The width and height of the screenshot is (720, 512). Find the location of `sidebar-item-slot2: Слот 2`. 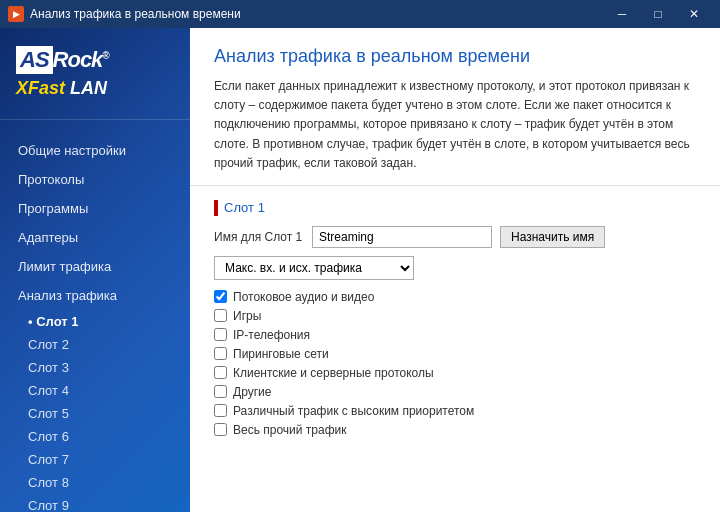

sidebar-item-slot2: Слот 2 is located at coordinates (95, 344).